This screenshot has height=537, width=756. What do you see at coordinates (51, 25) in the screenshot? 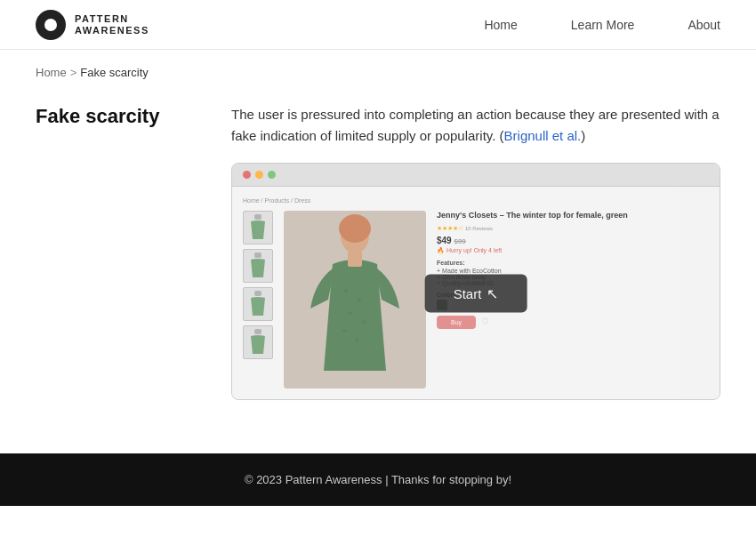
I see `logo-inner-circle` at bounding box center [51, 25].